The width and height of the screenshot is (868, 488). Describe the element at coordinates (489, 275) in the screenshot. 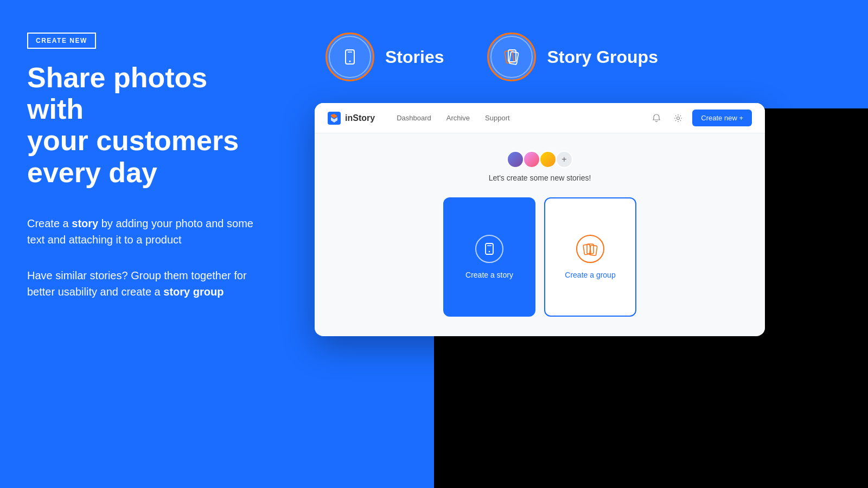

I see `create-story-label: Create a story` at that location.